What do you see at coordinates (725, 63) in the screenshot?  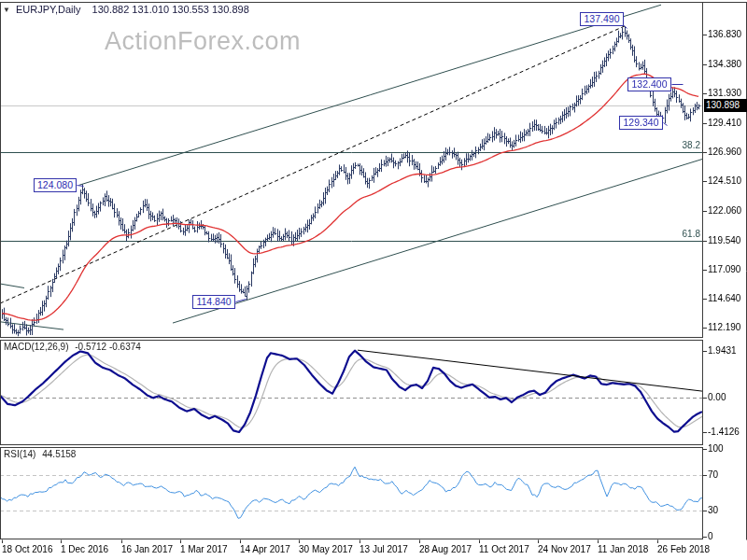 I see `price-axis-label: 134.380` at bounding box center [725, 63].